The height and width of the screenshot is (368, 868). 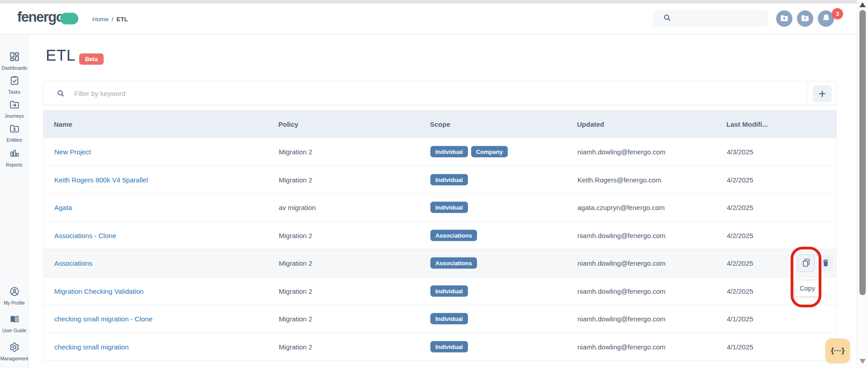 What do you see at coordinates (101, 179) in the screenshot?
I see `project-name-link: Keith Rogers 800k V4 5parallel` at bounding box center [101, 179].